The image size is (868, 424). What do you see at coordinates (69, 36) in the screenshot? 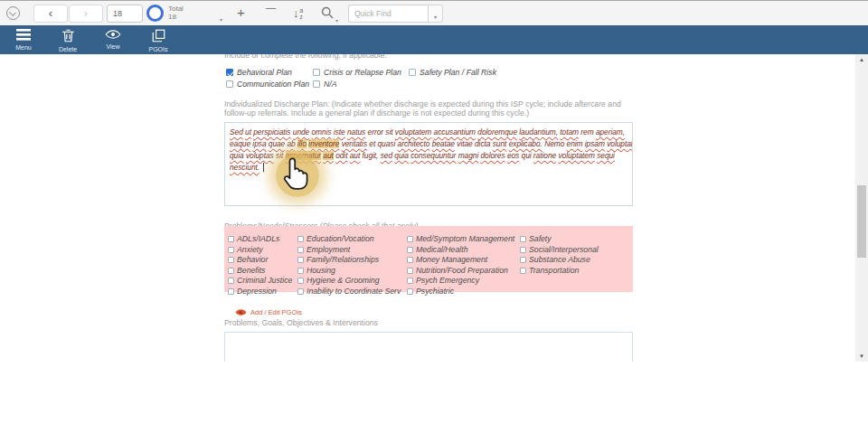
I see `trash-icon` at bounding box center [69, 36].